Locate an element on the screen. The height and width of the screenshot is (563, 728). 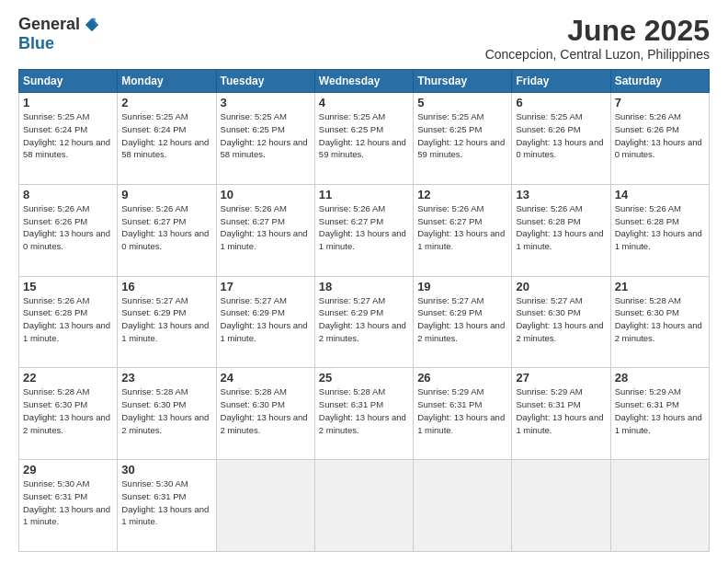
logo-blue: Blue is located at coordinates (37, 44).